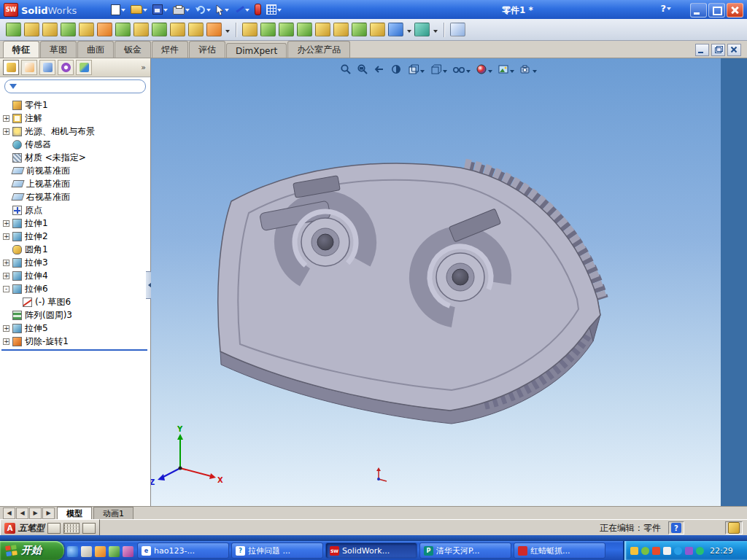 Image resolution: width=747 pixels, height=560 pixels. I want to click on tree-item-lights-cameras-scene: +光源、相机与布景, so click(75, 131).